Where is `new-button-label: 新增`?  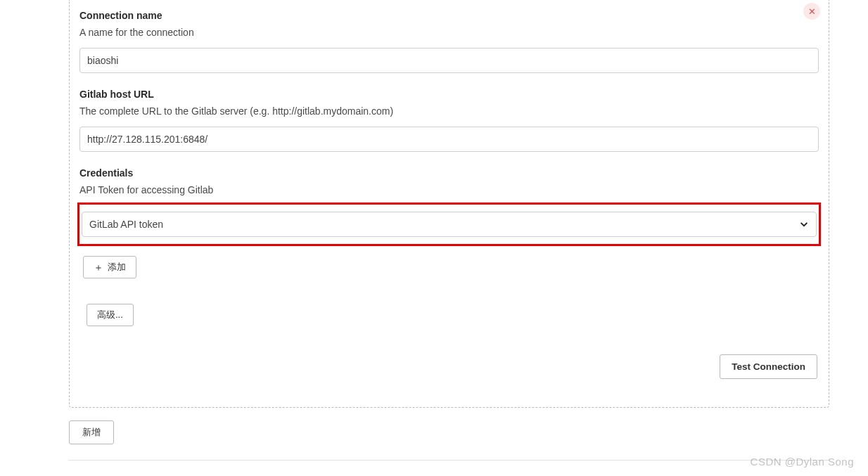 new-button-label: 新增 is located at coordinates (91, 432).